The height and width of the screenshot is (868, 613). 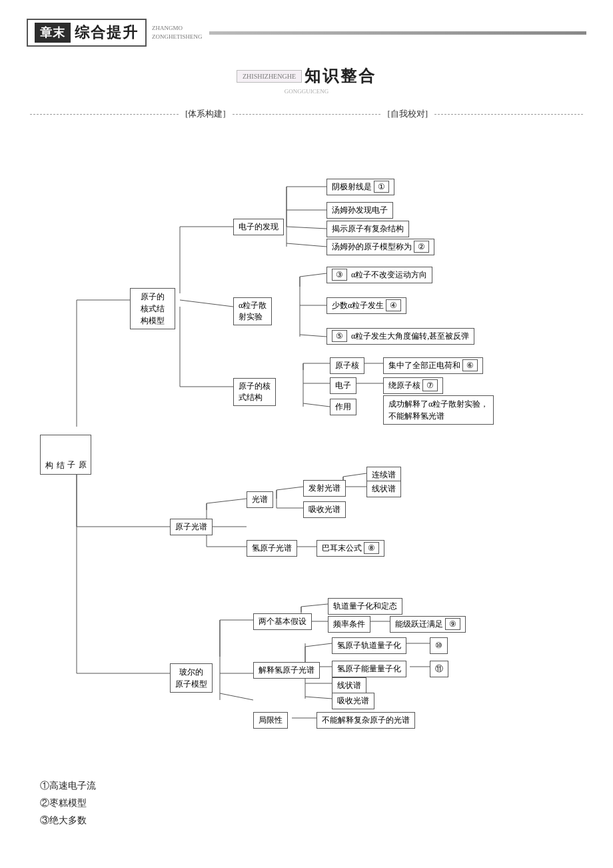 I want to click on node-two-assumptions: 两个基本假设, so click(x=283, y=621).